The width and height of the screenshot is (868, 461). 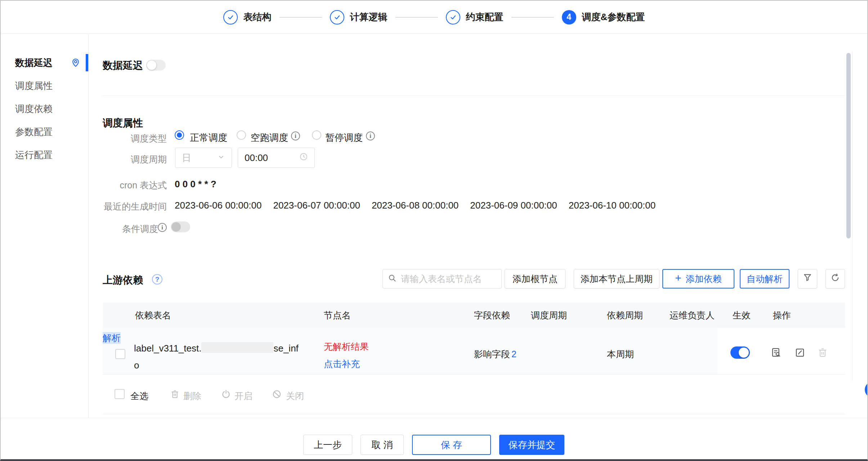 I want to click on cancel-button: 取 消, so click(x=382, y=445).